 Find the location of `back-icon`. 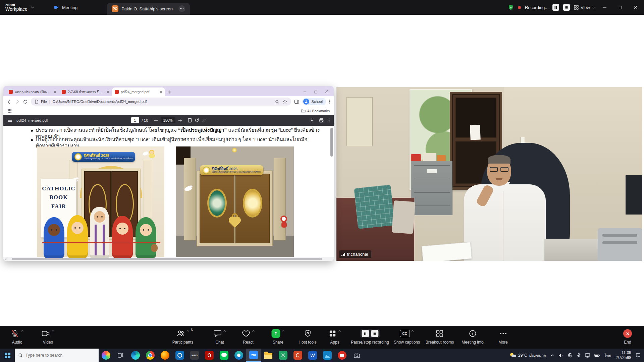

back-icon is located at coordinates (9, 102).